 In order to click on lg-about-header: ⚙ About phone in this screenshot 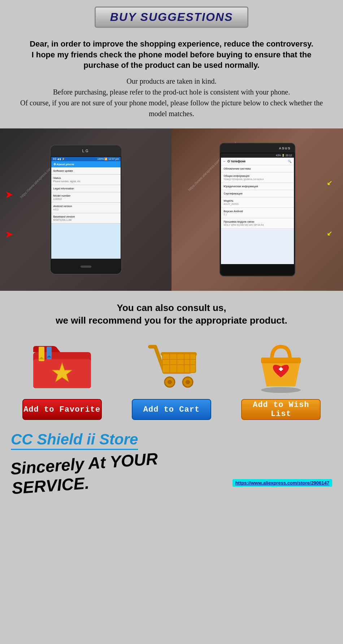, I will do `click(86, 165)`.